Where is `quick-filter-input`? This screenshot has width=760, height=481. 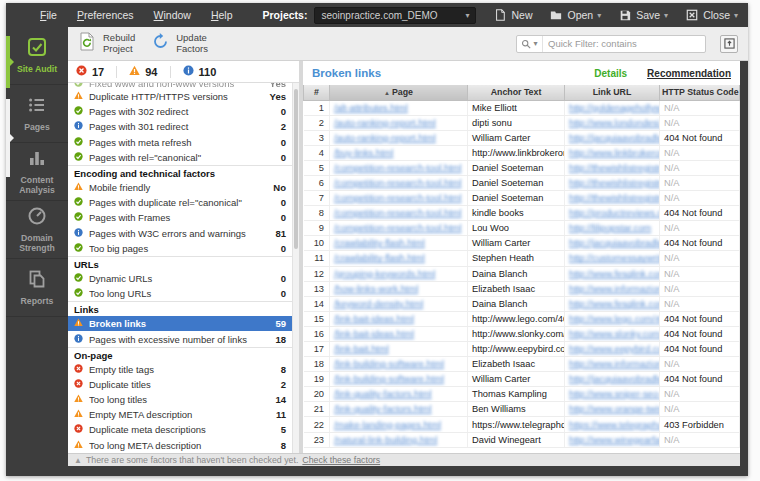
quick-filter-input is located at coordinates (624, 44).